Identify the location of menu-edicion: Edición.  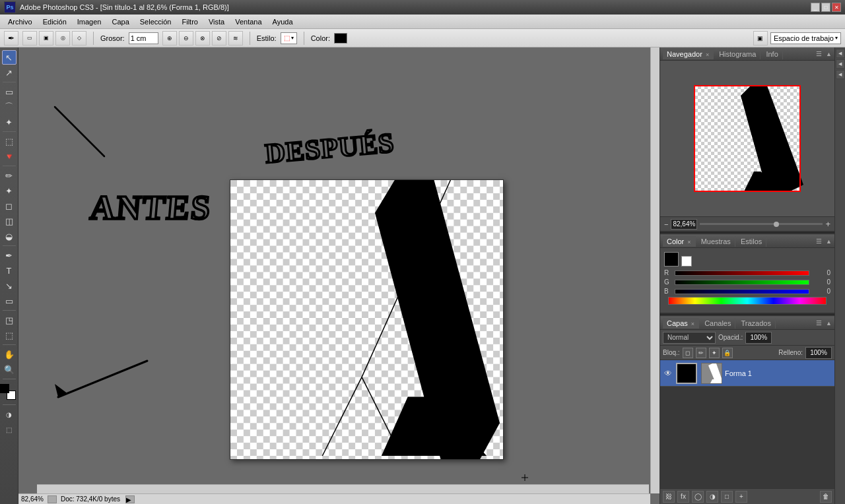
(55, 22).